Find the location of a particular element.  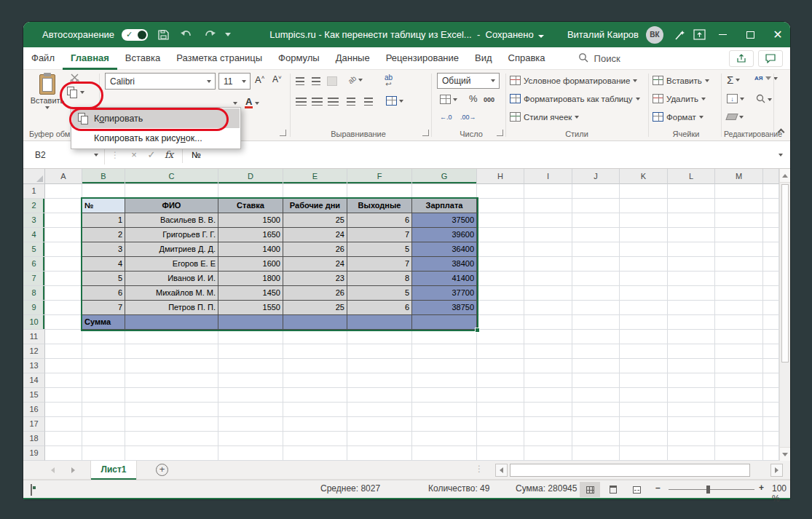

percent-style-button: % is located at coordinates (473, 99).